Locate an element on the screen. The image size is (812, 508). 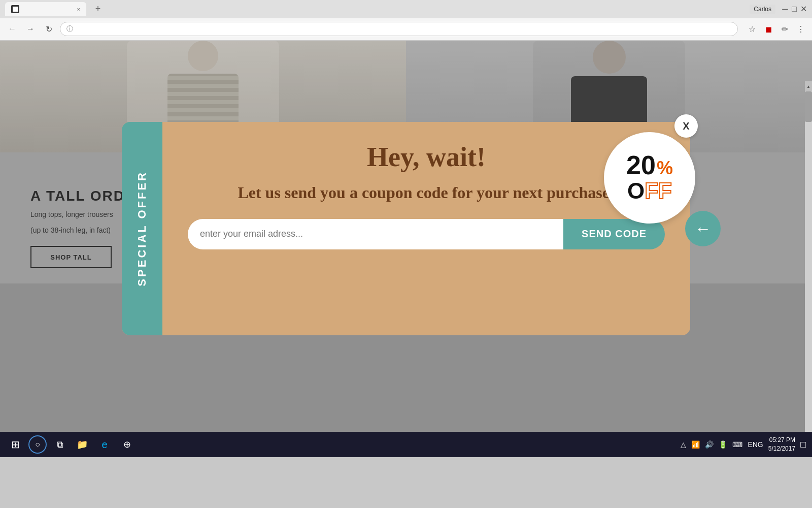
refresh-button: ↻ is located at coordinates (49, 29).